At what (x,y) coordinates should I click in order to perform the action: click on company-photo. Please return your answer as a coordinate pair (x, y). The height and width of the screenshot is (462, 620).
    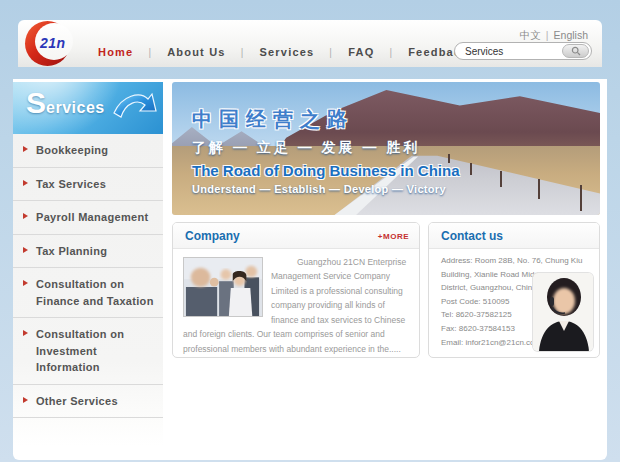
    Looking at the image, I should click on (223, 287).